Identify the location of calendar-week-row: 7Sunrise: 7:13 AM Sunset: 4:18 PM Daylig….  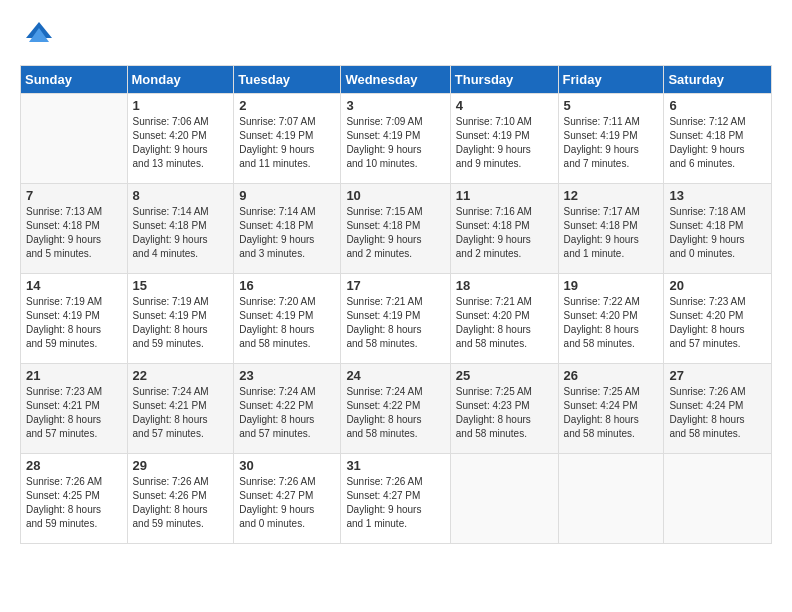
(396, 229).